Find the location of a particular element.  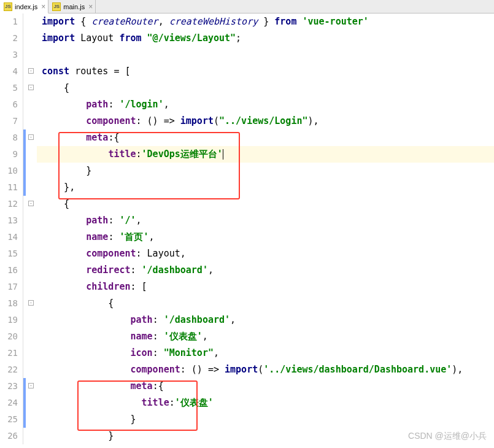

text-cursor is located at coordinates (223, 155).